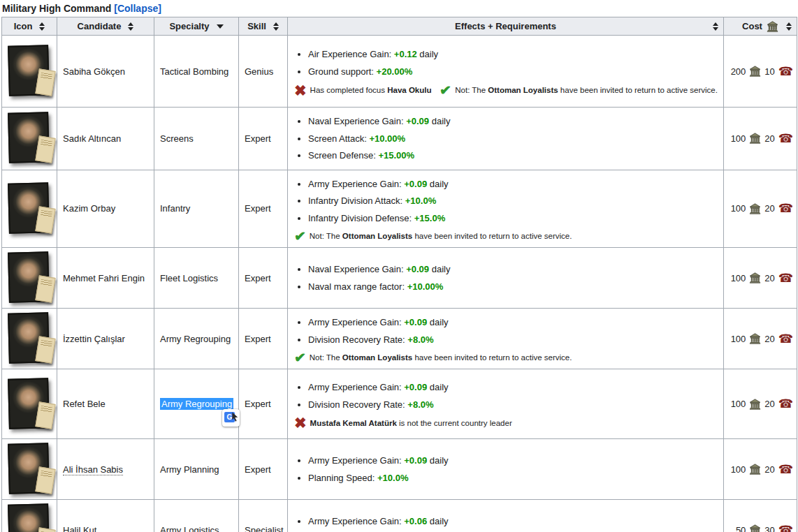 The height and width of the screenshot is (532, 798). Describe the element at coordinates (752, 27) in the screenshot. I see `col-header-label: Cost` at that location.